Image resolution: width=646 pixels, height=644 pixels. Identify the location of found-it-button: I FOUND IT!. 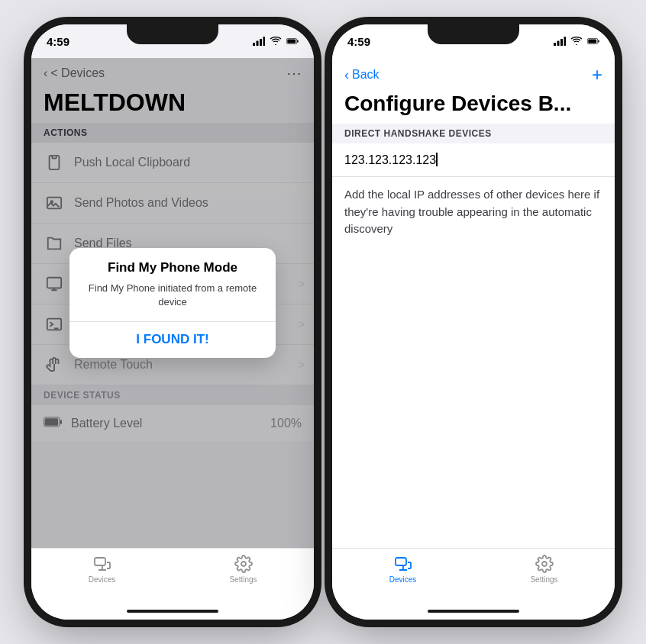
(173, 340).